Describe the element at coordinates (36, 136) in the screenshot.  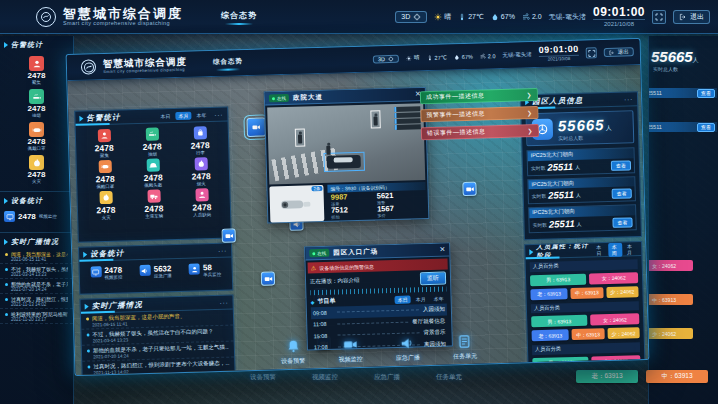
I see `background-alarm-tile: 2478佩戴口罩` at that location.